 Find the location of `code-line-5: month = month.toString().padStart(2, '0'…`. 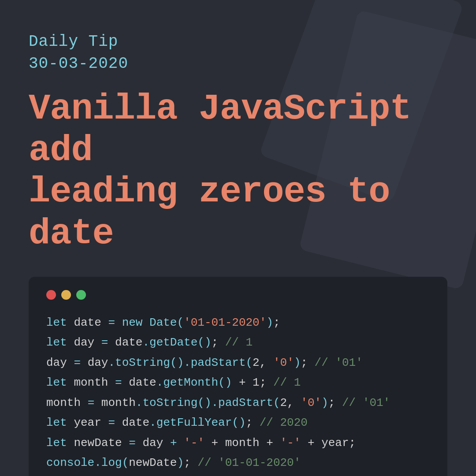

code-line-5: month = month.toString().padStart(2, '0'… is located at coordinates (238, 403).